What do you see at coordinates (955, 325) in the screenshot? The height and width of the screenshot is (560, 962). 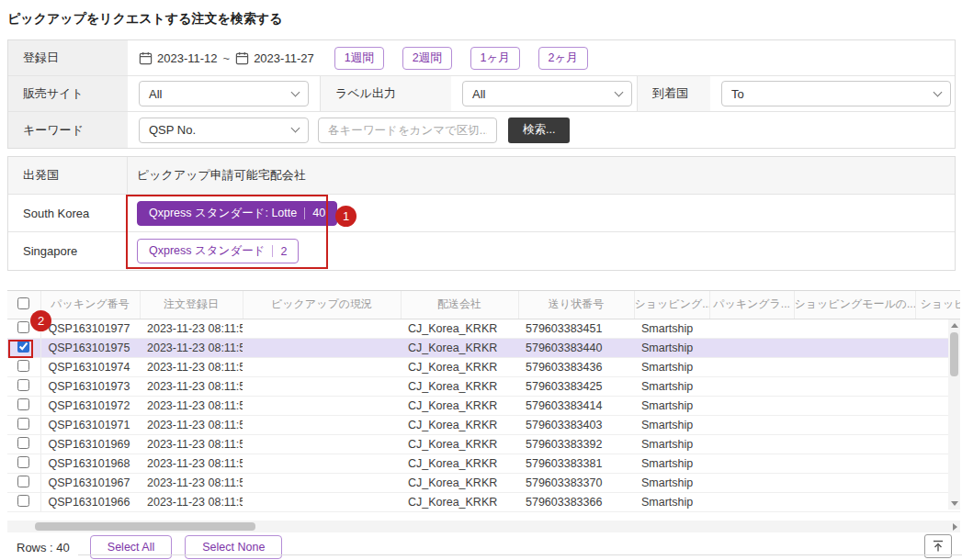 I see `scroll-up-arrow-icon` at bounding box center [955, 325].